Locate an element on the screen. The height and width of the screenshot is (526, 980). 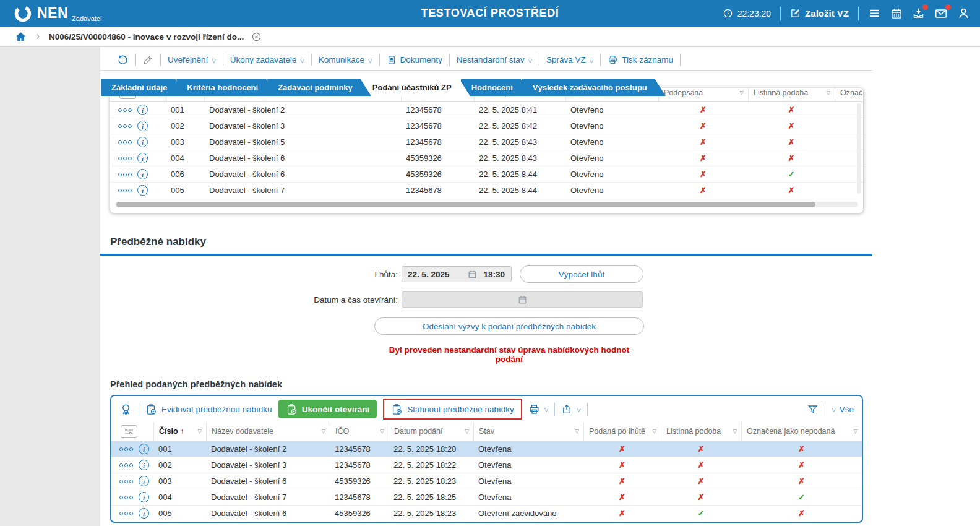
row-actions: i is located at coordinates (132, 465).